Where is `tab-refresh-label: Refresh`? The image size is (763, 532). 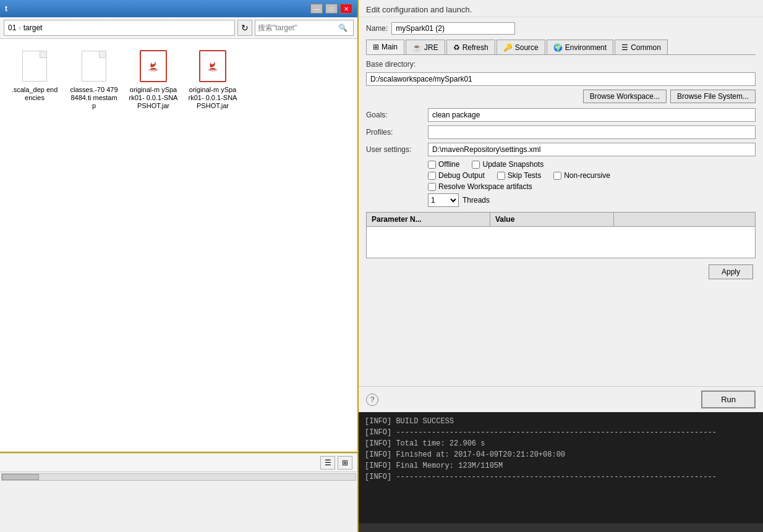 tab-refresh-label: Refresh is located at coordinates (475, 48).